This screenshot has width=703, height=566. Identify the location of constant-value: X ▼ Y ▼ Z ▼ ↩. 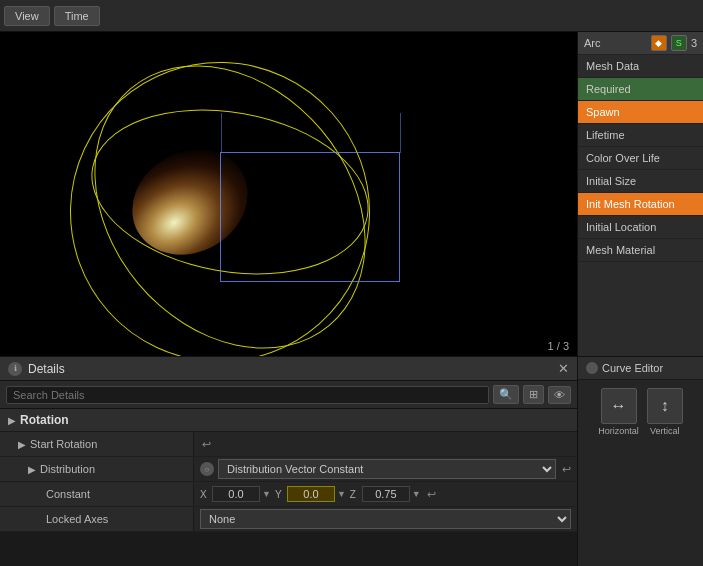
(386, 494).